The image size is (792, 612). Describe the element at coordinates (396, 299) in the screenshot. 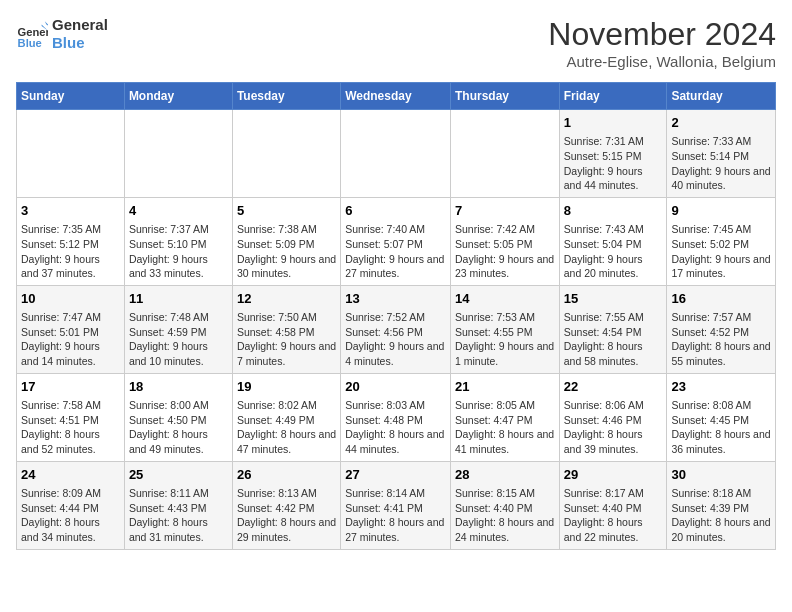

I see `day-number: 13` at that location.